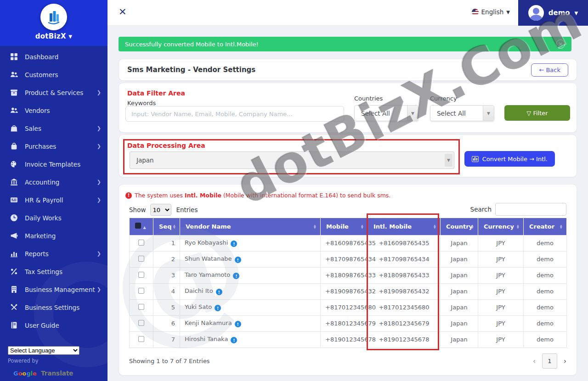 The width and height of the screenshot is (588, 381). Describe the element at coordinates (250, 340) in the screenshot. I see `vendor-name-cell: Hiroshi Tanaka!` at that location.